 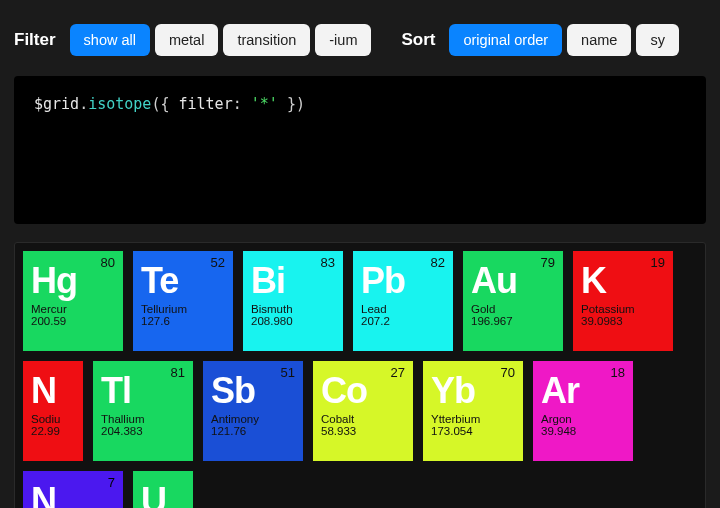 What do you see at coordinates (618, 372) in the screenshot?
I see `element-number: 18` at bounding box center [618, 372].